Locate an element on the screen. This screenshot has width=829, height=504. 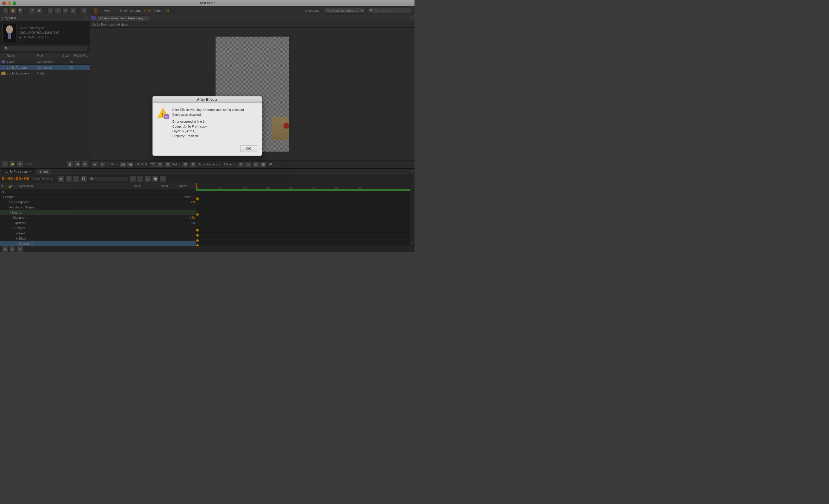
dialog-body: Ae After Effects warning: Unterminated s… is located at coordinates (207, 123).